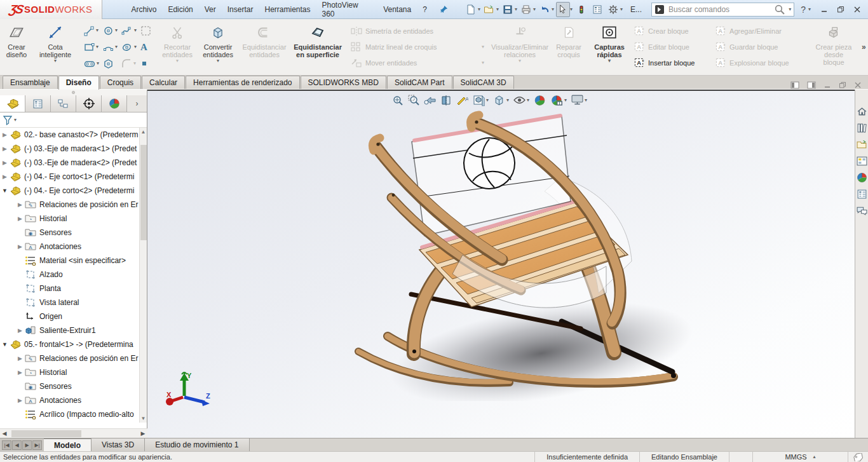 Image resolution: width=868 pixels, height=462 pixels. Describe the element at coordinates (862, 47) in the screenshot. I see `ribbon-expand-chevron: »` at that location.